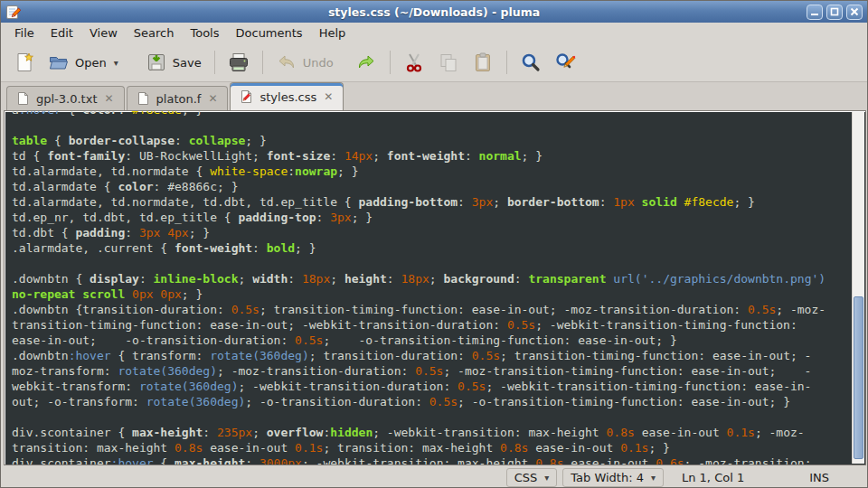 This screenshot has width=868, height=488. What do you see at coordinates (448, 62) in the screenshot?
I see `copy-icon` at bounding box center [448, 62].